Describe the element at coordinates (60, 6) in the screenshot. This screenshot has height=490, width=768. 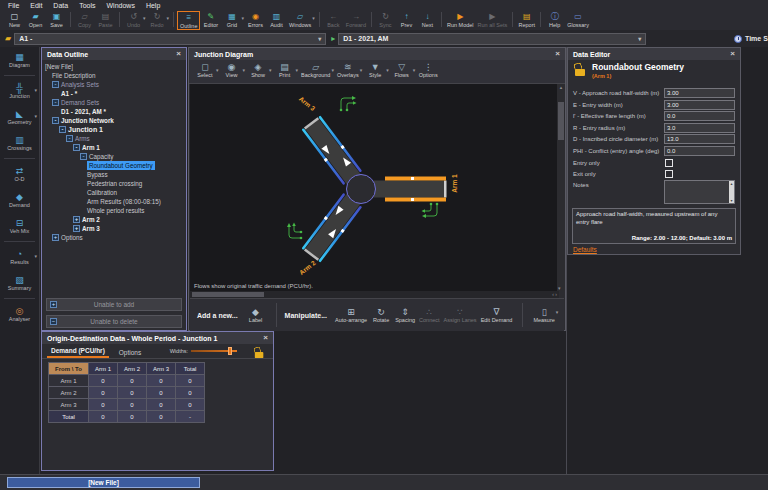
I see `menu-data: Data` at that location.